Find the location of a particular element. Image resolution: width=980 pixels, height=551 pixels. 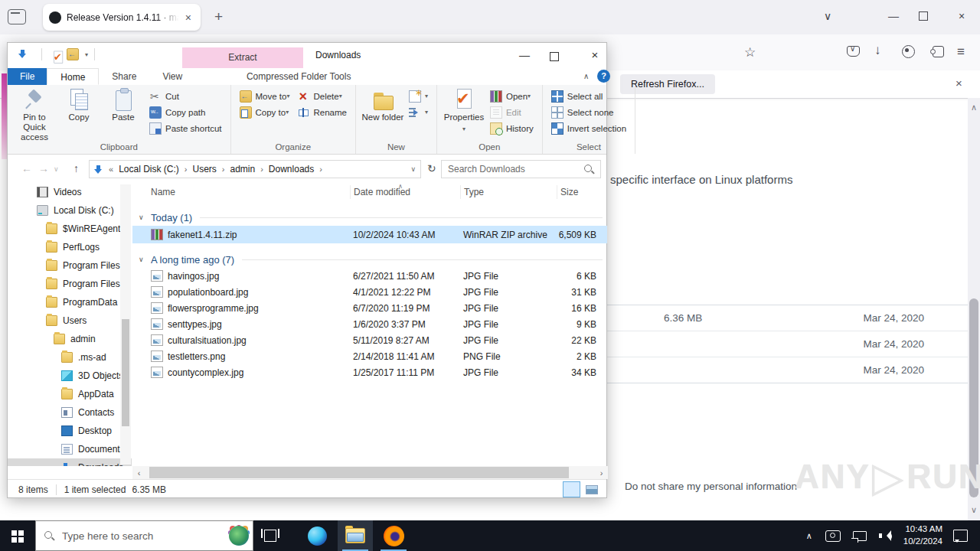

sidebar-item-ms-ad: .ms-ad is located at coordinates (70, 357).